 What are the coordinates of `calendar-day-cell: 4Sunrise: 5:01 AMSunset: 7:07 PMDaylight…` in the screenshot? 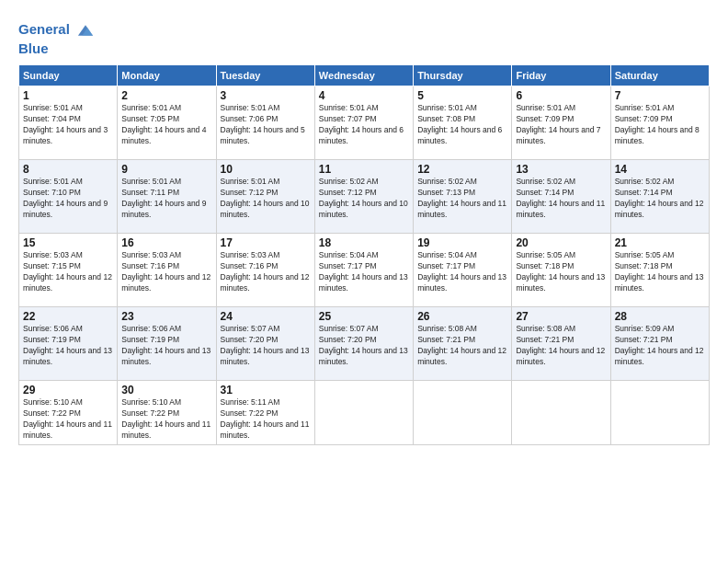 It's located at (364, 123).